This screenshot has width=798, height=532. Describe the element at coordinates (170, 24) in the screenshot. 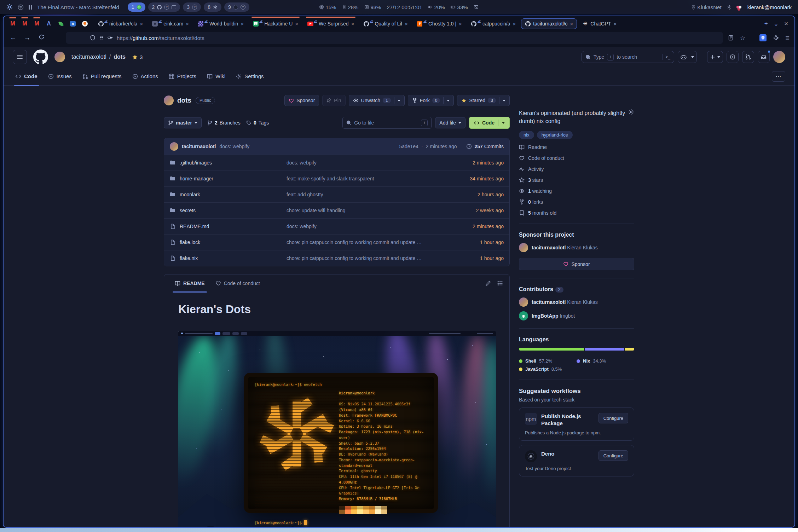

I see `tab-eink-cam: zZ eink.cam ×` at that location.